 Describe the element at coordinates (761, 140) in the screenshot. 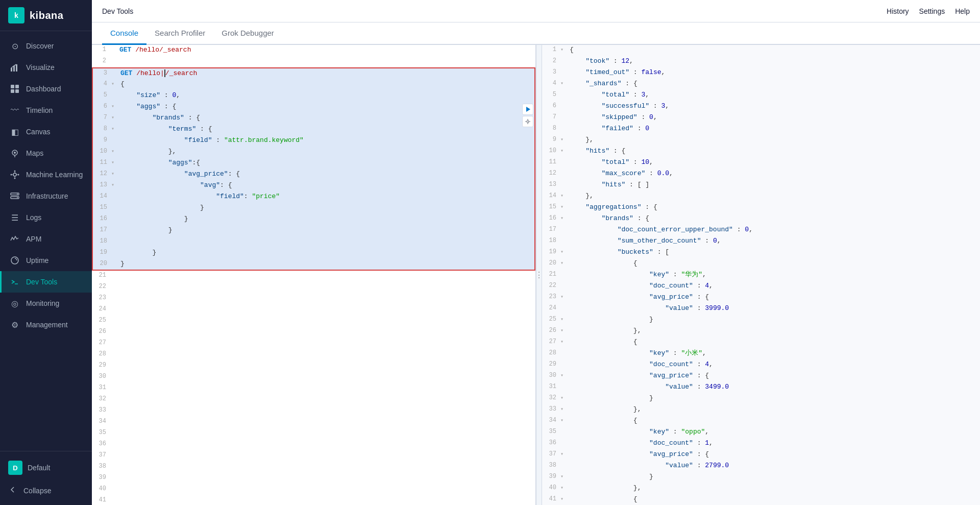

I see `code-line: 9 ▾ },` at that location.